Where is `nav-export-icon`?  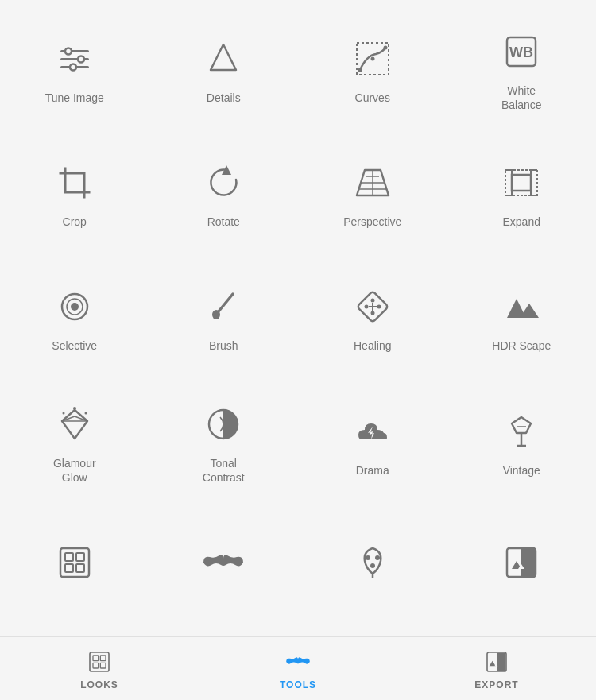
nav-export-icon is located at coordinates (497, 662).